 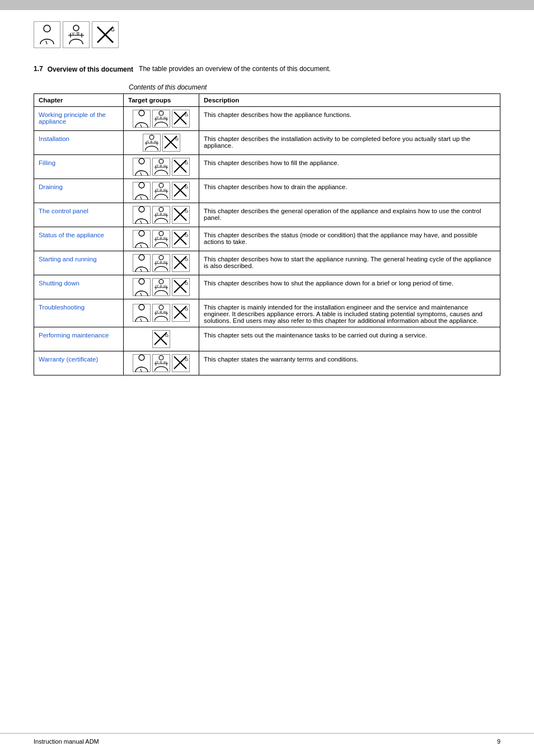 What do you see at coordinates (79, 238) in the screenshot?
I see `chapter-cell: Status of the appliance` at bounding box center [79, 238].